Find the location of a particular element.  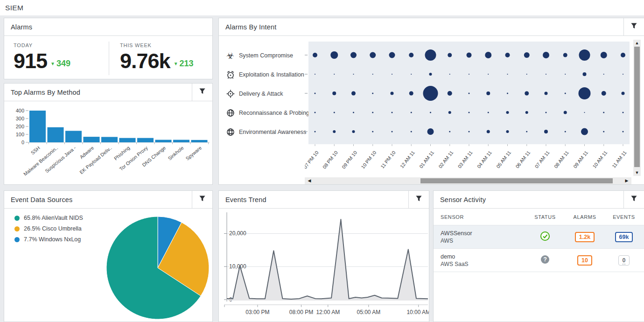

svg-text: 300 is located at coordinates (20, 119).